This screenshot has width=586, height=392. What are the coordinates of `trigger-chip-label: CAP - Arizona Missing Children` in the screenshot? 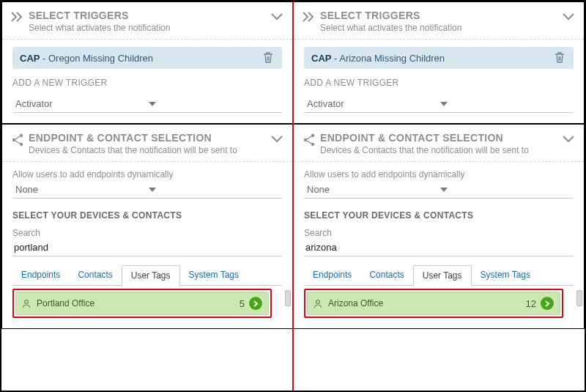 It's located at (433, 59).